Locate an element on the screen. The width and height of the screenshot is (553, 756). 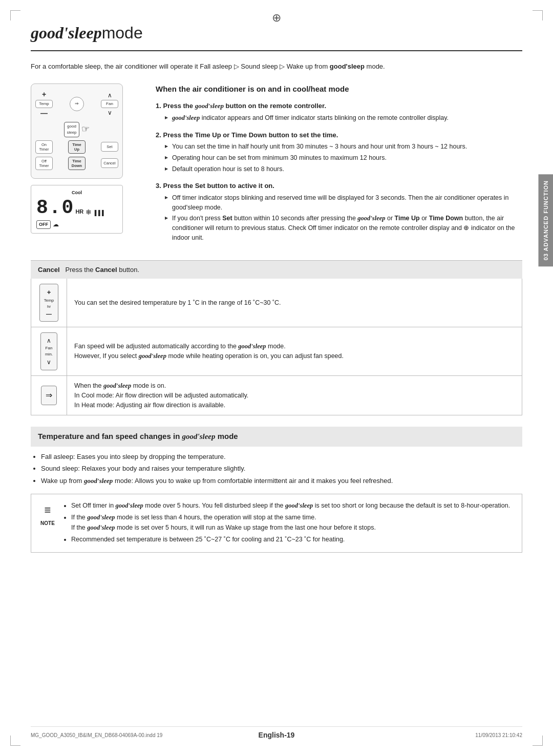
right-column: When the air conditioner is on and in co… is located at coordinates (339, 167).